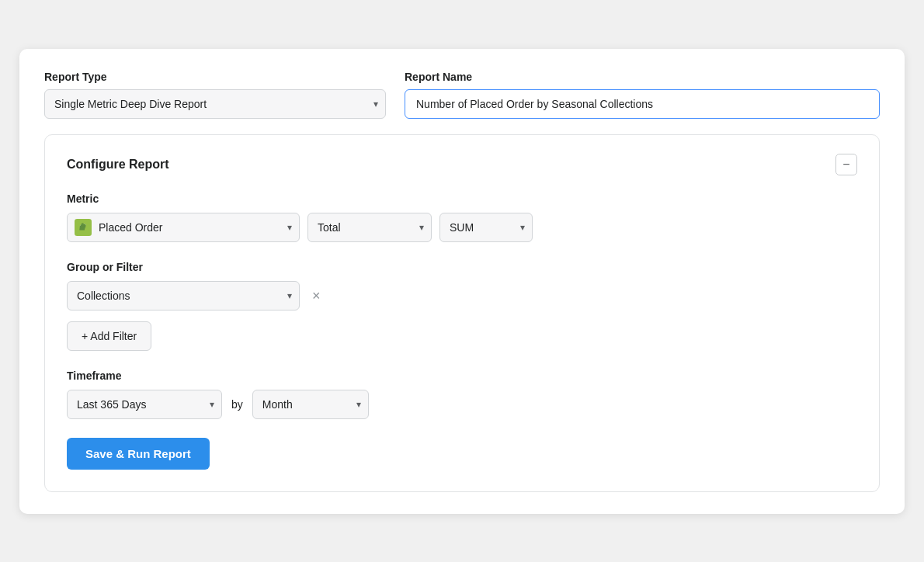  What do you see at coordinates (311, 404) in the screenshot?
I see `by-select-wrapper: Day Week Month Quarter Year ▾` at bounding box center [311, 404].